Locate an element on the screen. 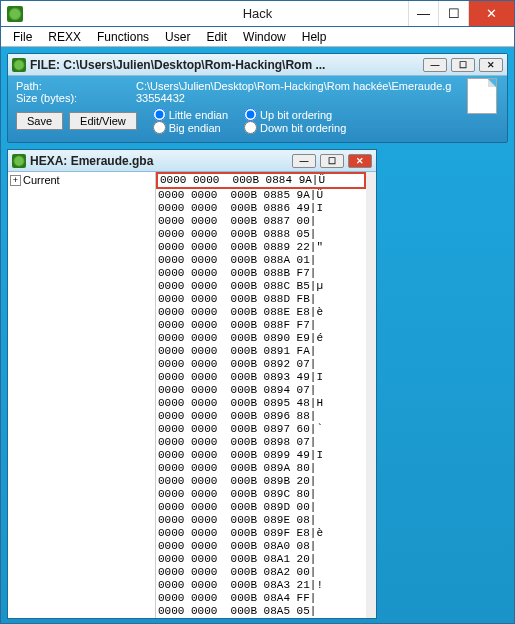 This screenshot has height=624, width=515. hex-row: 0000 0000 000B 0891 FA| is located at coordinates (261, 352).